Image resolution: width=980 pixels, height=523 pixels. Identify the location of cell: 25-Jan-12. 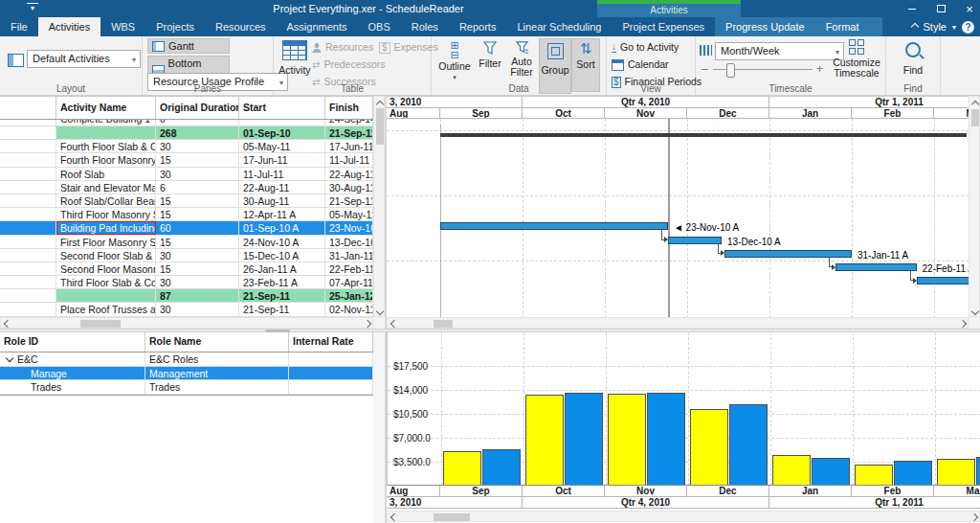
(349, 295).